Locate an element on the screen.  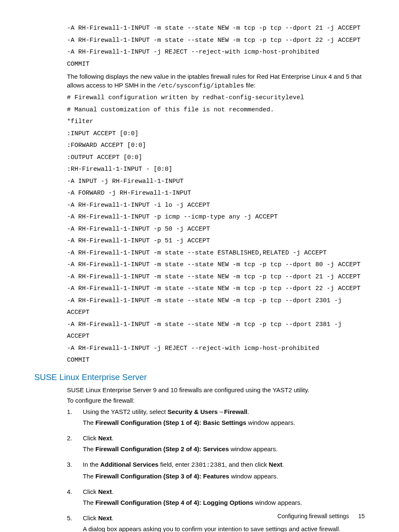
text: In the is located at coordinates (92, 465).